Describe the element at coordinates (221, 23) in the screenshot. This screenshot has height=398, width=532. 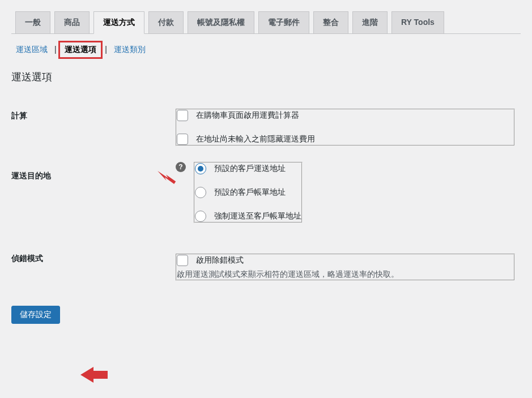
I see `tab-accounts: 帳號及隱私權` at that location.